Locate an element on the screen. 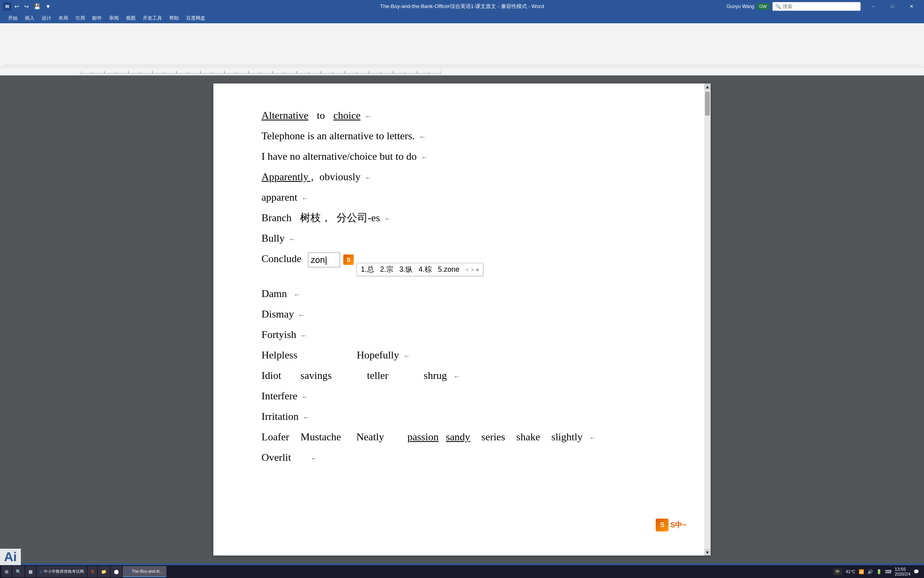 This screenshot has height=578, width=924. ribbon is located at coordinates (462, 45).